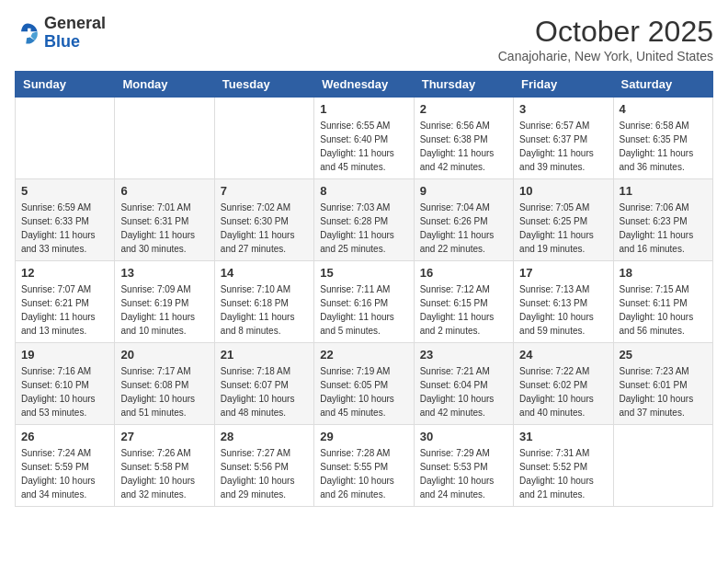 Image resolution: width=728 pixels, height=563 pixels. I want to click on calendar-cell: 16Sunrise: 7:12 AM Sunset: 6:15 PM Dayli…, so click(463, 302).